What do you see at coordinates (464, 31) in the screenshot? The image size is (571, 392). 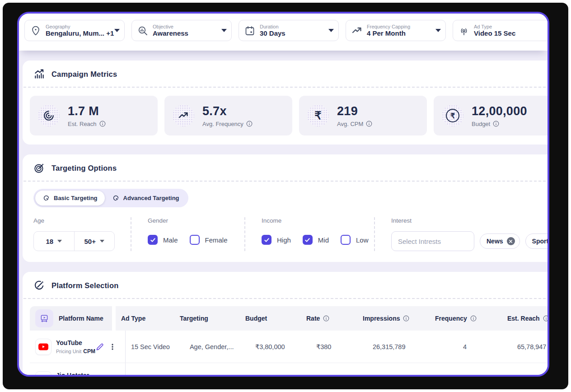 I see `broadcast-icon` at bounding box center [464, 31].